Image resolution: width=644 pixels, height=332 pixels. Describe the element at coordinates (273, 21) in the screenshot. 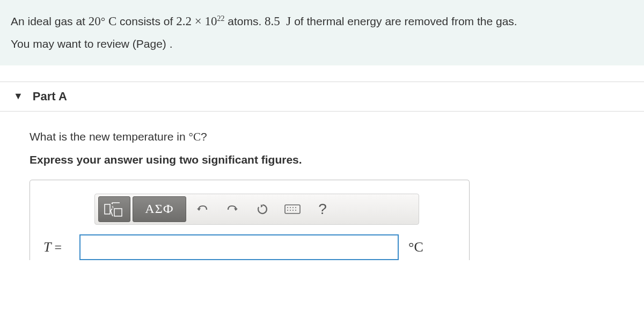

I see `energy-value: 8.5` at that location.